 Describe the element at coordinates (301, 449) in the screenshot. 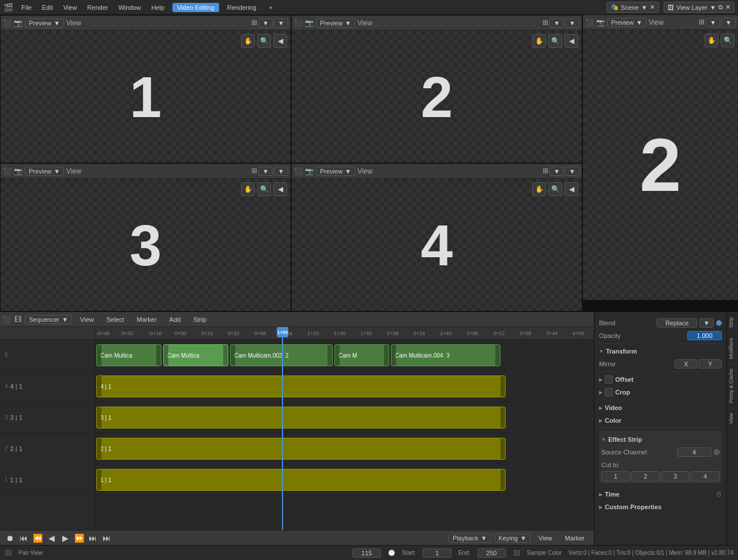

I see `strip-ch2: 2 | 1` at that location.